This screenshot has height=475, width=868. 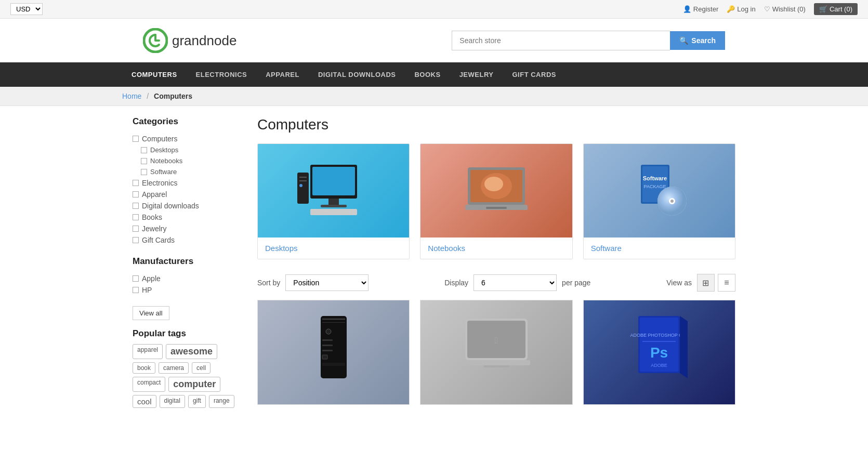 I want to click on search-icon: 🔍, so click(x=684, y=41).